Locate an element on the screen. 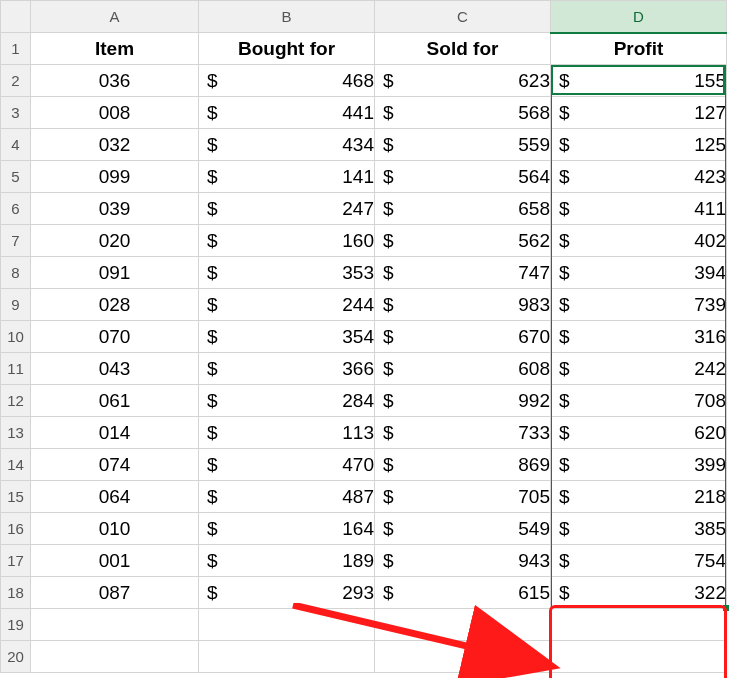 The height and width of the screenshot is (678, 750). cell-item: 014 is located at coordinates (115, 433).